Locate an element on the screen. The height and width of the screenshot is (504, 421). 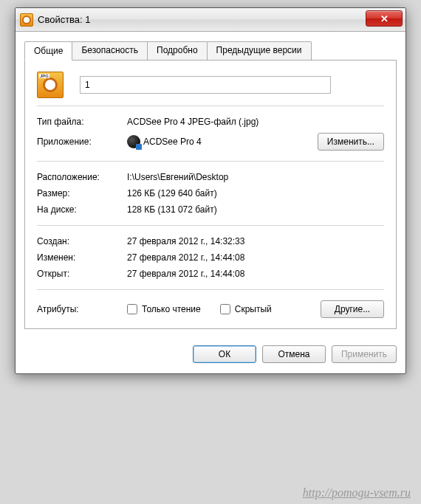
readonly-checkbox is located at coordinates (132, 309).